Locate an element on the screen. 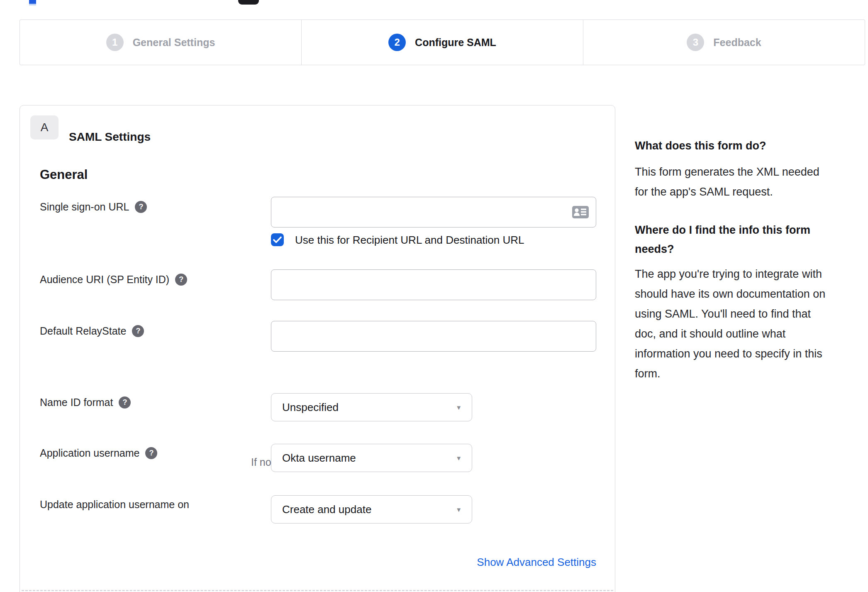 This screenshot has height=592, width=868. clipped-blue-tab-fragment-light is located at coordinates (32, 5).